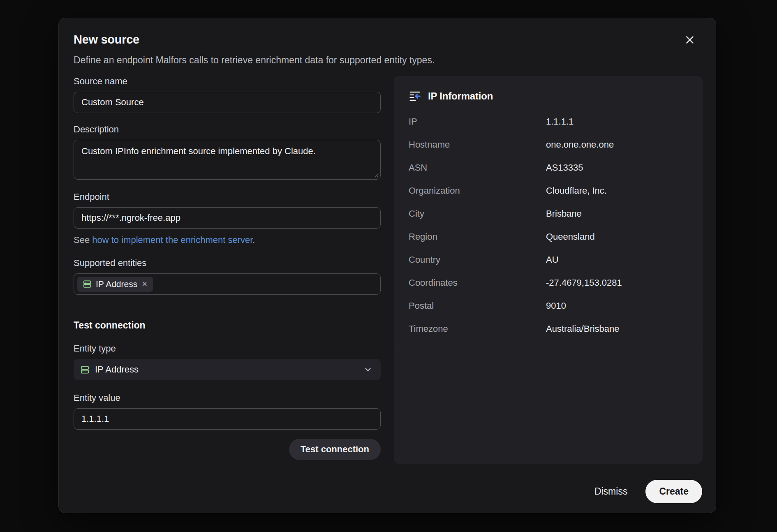  What do you see at coordinates (415, 96) in the screenshot?
I see `ip-info-icon` at bounding box center [415, 96].